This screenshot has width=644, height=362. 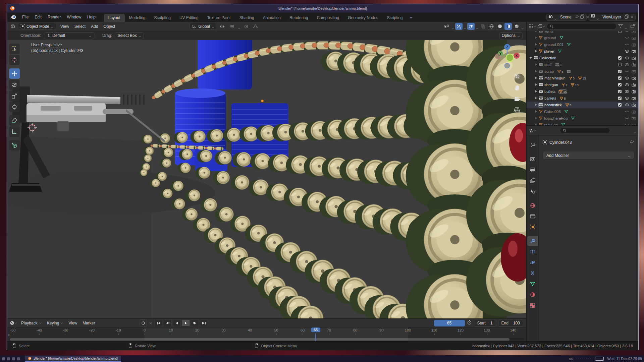 I want to click on shading-material-icon, so click(x=508, y=26).